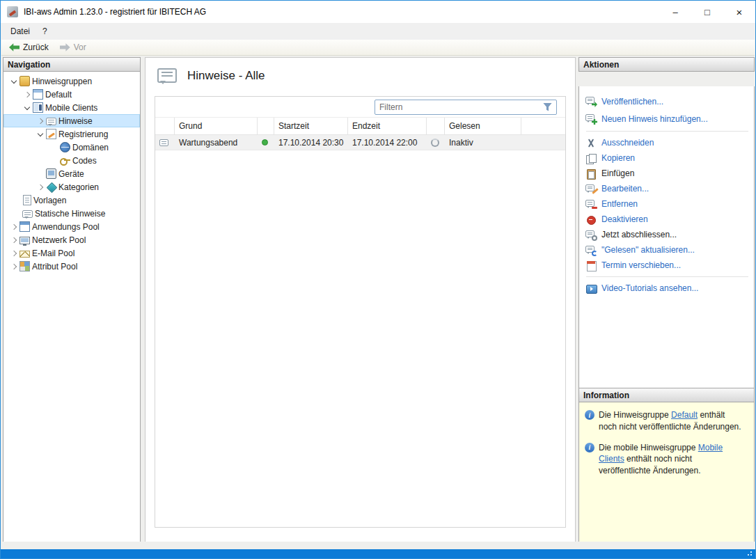 The height and width of the screenshot is (559, 756). What do you see at coordinates (25, 227) in the screenshot?
I see `anwendungs-pool-icon` at bounding box center [25, 227].